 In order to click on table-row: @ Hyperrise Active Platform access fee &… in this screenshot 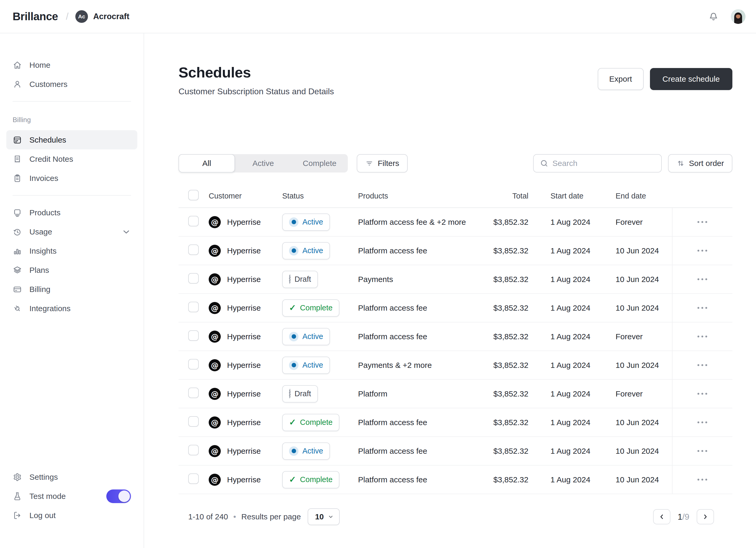, I will do `click(455, 222)`.